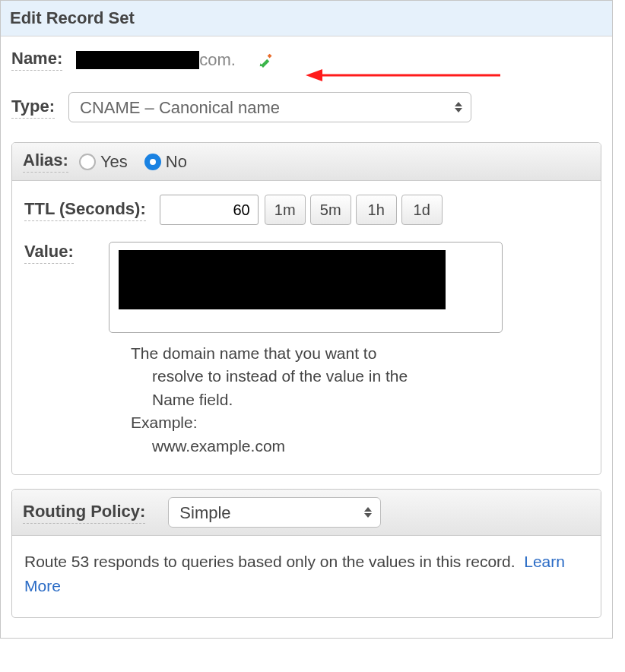  What do you see at coordinates (270, 107) in the screenshot?
I see `type-select: CNAME – Canonical name` at bounding box center [270, 107].